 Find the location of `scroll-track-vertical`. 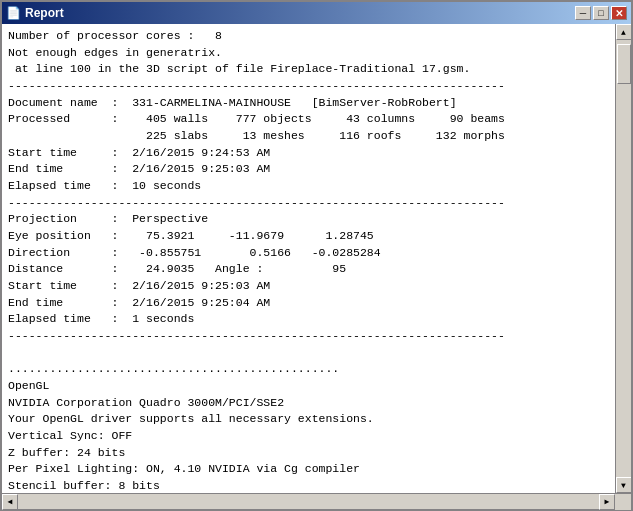

scroll-track-vertical is located at coordinates (624, 258).